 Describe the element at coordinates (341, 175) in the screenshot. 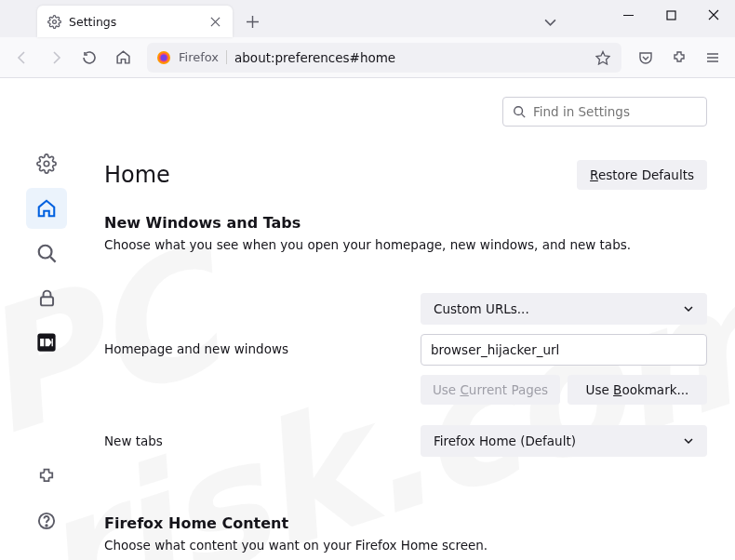

I see `page-title: Home` at that location.